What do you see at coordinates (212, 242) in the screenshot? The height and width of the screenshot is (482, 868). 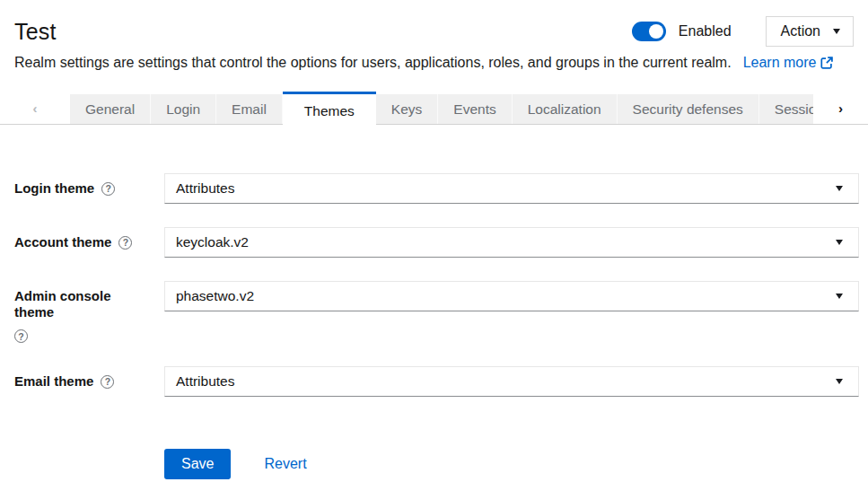 I see `select-value: keycloak.v2` at bounding box center [212, 242].